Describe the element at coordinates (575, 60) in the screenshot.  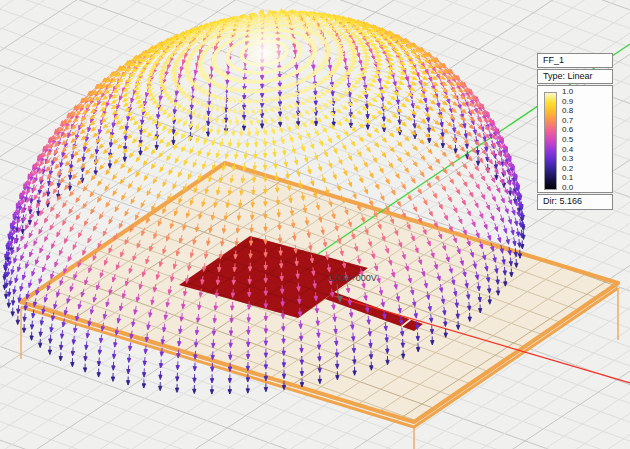
I see `legend-title: FF_1` at that location.